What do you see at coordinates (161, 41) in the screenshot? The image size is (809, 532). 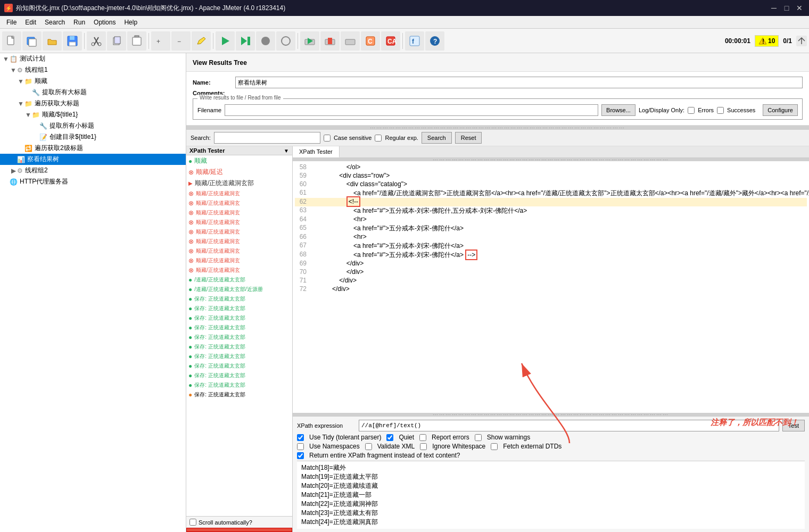 I see `toolbar-expand: +` at bounding box center [161, 41].